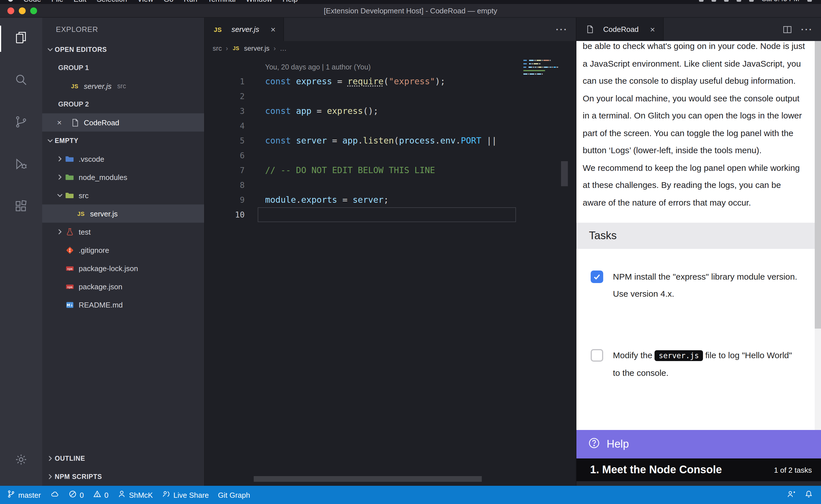 The image size is (821, 504). I want to click on tab-server-js: JS server.js ×, so click(245, 29).